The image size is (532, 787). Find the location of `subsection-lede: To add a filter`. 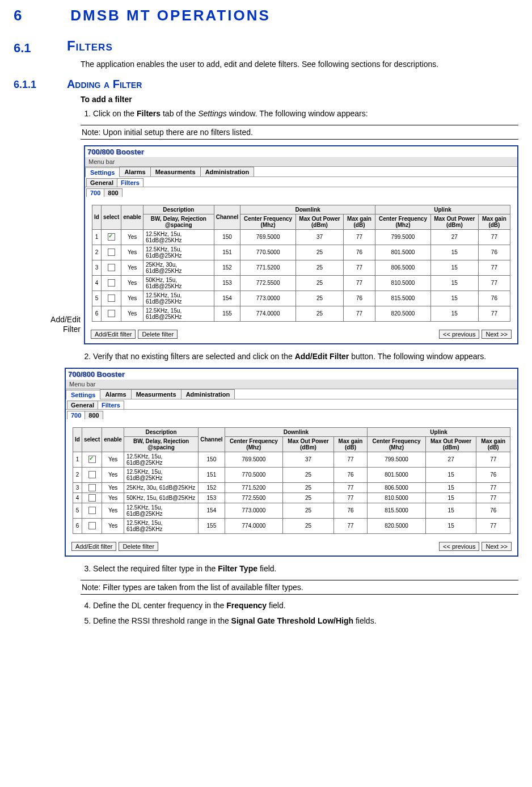

subsection-lede: To add a filter is located at coordinates (299, 100).